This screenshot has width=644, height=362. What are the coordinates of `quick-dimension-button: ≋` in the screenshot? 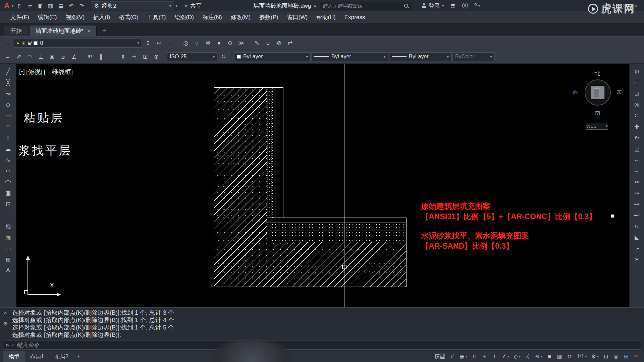 It's located at (90, 57).